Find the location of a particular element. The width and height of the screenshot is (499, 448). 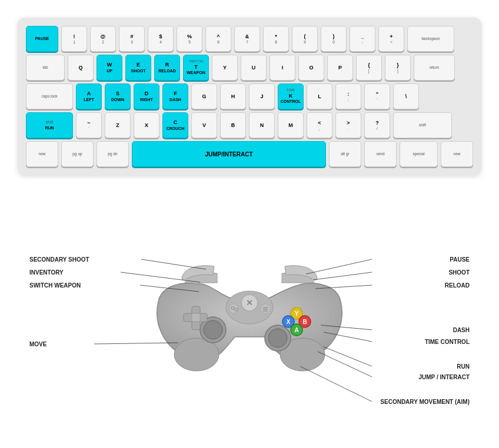

key-send: send is located at coordinates (380, 154).